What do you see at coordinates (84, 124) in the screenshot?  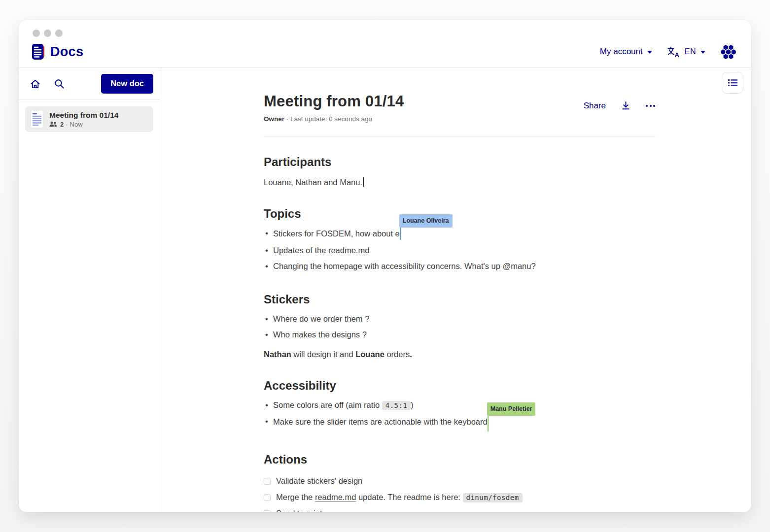 I see `document-item-meta: 2 · Now` at bounding box center [84, 124].